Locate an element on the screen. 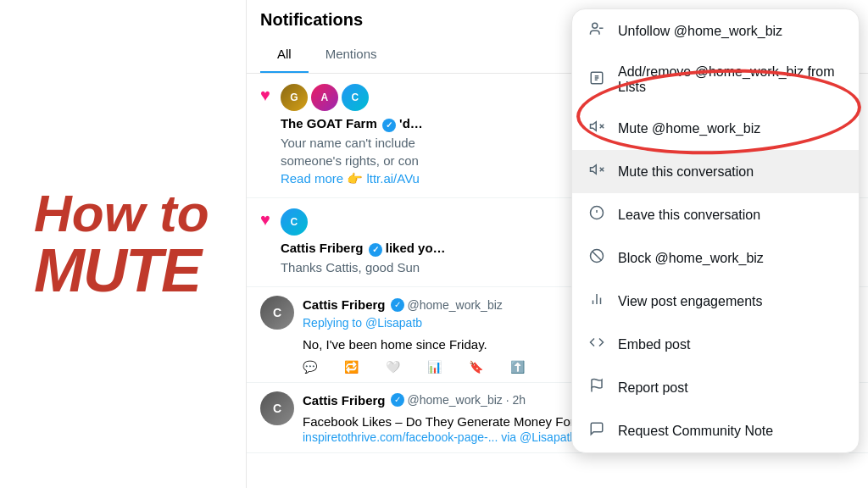 This screenshot has height=488, width=868. avatar-cattis: C is located at coordinates (294, 222).